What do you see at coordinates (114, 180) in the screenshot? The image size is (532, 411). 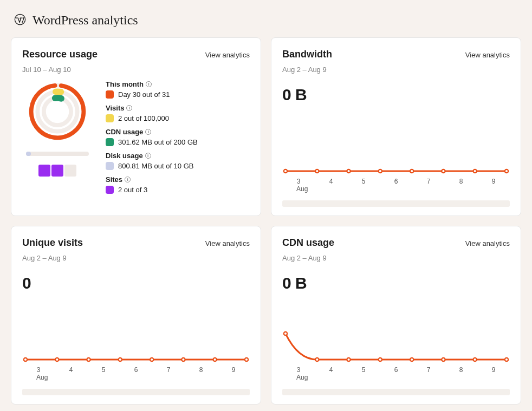 I see `legend-title: Sites` at bounding box center [114, 180].